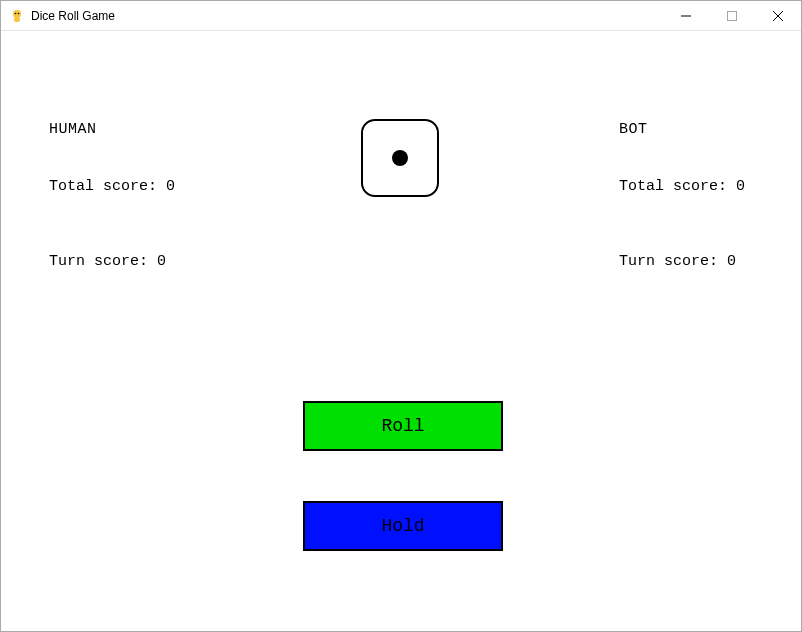 This screenshot has width=802, height=632. Describe the element at coordinates (112, 196) in the screenshot. I see `human-panel: HUMAN Total score: 0 Turn score: 0` at that location.